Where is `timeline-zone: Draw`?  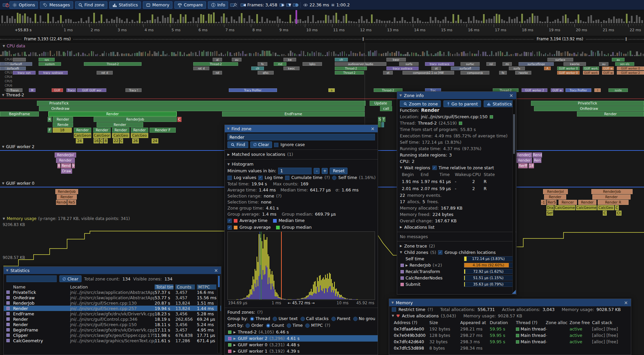 timeline-zone: Draw is located at coordinates (66, 171).